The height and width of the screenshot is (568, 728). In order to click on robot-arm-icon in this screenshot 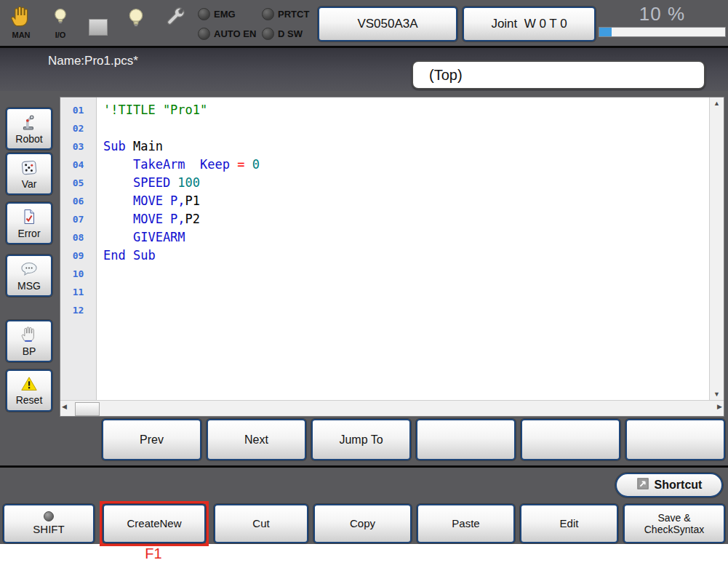, I will do `click(29, 124)`.